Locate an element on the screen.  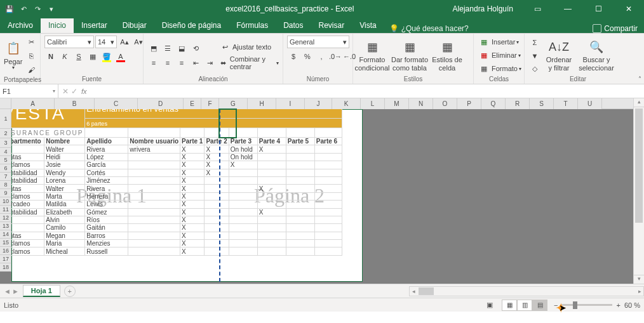
font-name-select: Calibri▾ is located at coordinates (69, 42).